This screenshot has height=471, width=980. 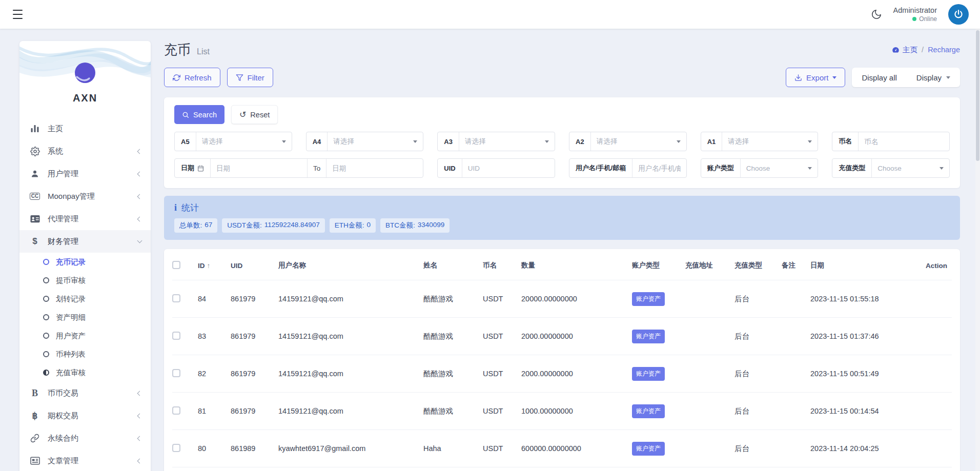 I want to click on online-status-label: Online, so click(x=928, y=19).